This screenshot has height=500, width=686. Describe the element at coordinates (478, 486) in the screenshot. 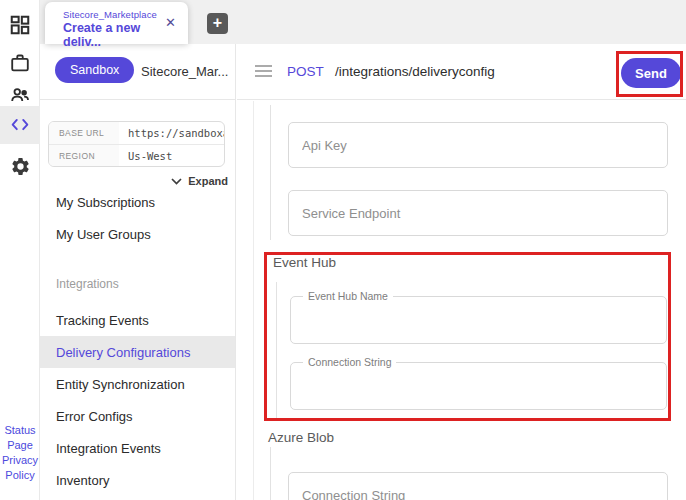

I see `azure-blob-connection-string-input` at that location.